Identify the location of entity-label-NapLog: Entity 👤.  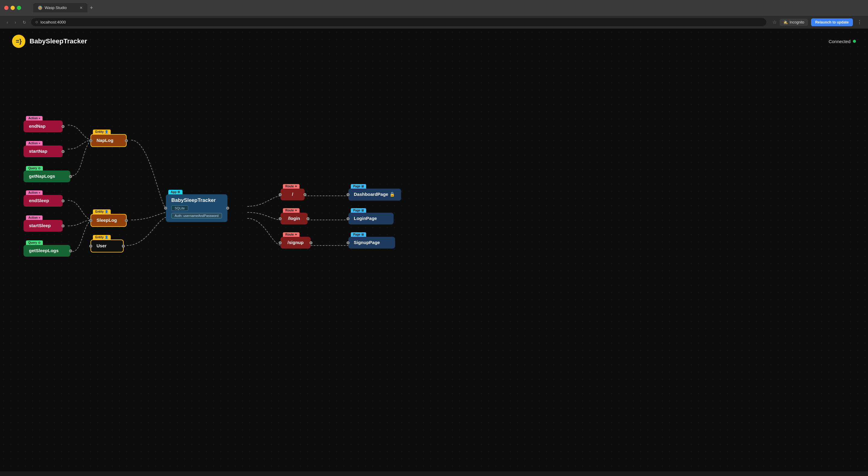
(102, 132).